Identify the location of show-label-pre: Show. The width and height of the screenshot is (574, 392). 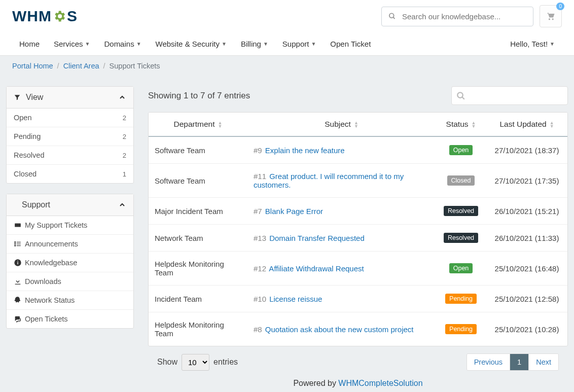
(167, 362).